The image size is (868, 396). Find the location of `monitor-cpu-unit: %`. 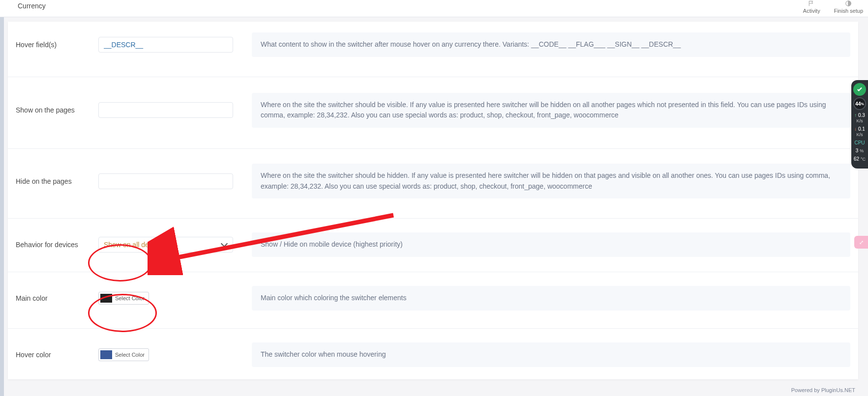

monitor-cpu-unit: % is located at coordinates (862, 151).